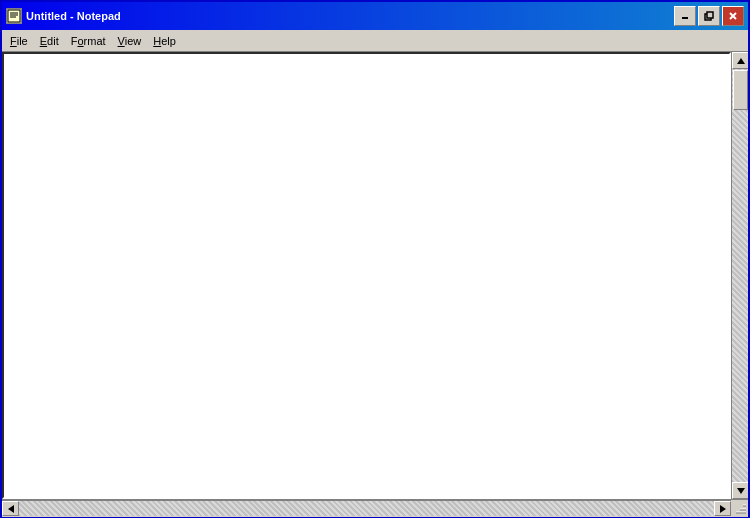  Describe the element at coordinates (88, 41) in the screenshot. I see `menu-format: Format` at that location.